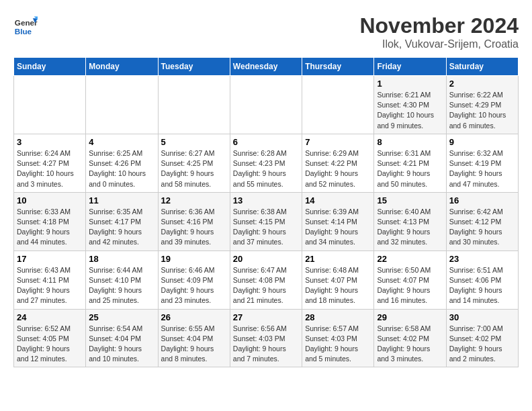  Describe the element at coordinates (339, 279) in the screenshot. I see `calendar-cell: 21Sunrise: 6:48 AM Sunset: 4:07 PM Dayli…` at that location.